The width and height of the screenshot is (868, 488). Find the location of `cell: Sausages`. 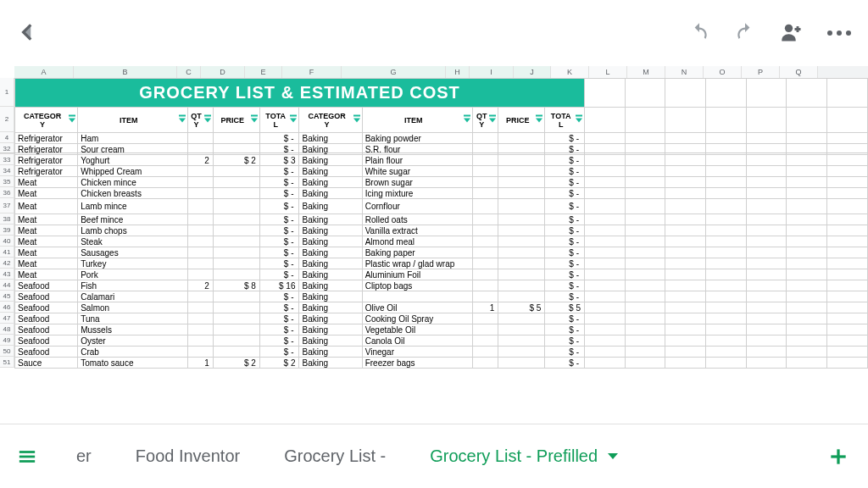

cell: Sausages is located at coordinates (132, 252).